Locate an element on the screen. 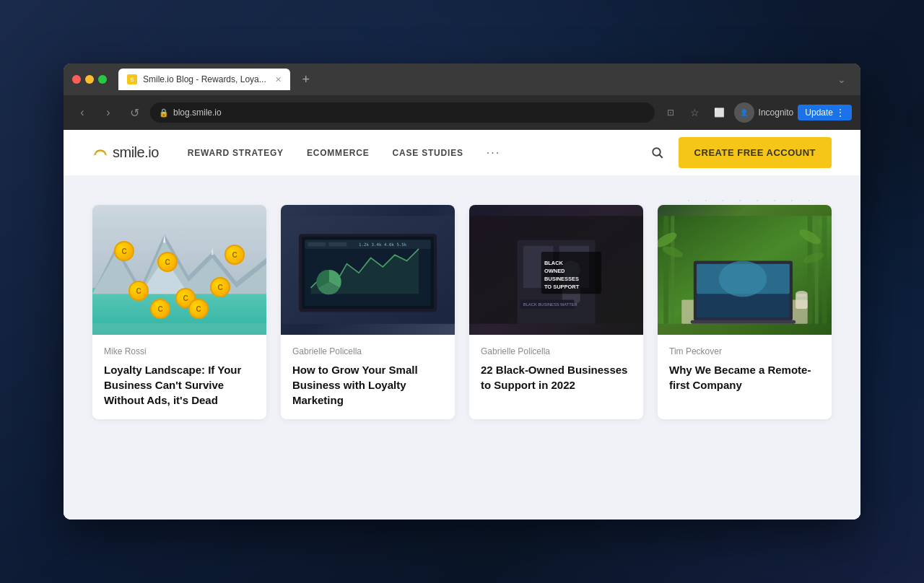 This screenshot has height=583, width=924. coin-3: C is located at coordinates (235, 255).